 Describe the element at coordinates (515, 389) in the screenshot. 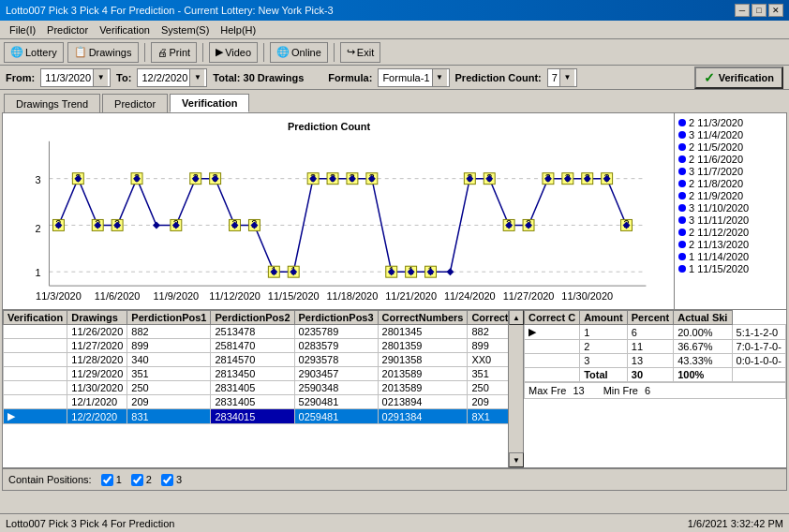

I see `scroll-track` at that location.